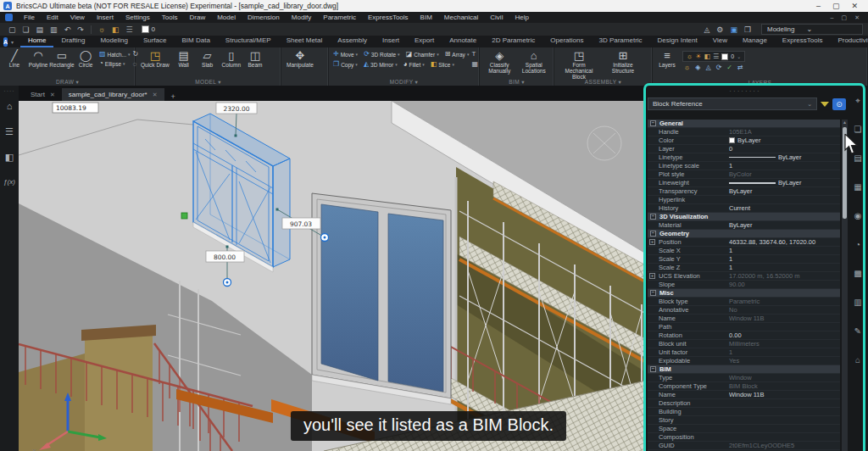 The image size is (868, 451). What do you see at coordinates (744, 217) in the screenshot?
I see `property-section-3d-visualization: −3D Visualization` at bounding box center [744, 217].